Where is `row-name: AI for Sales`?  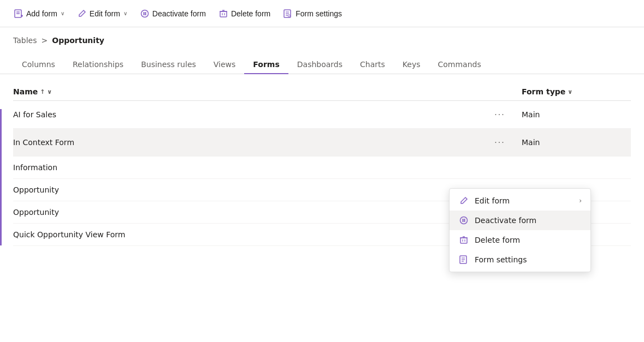 row-name: AI for Sales is located at coordinates (246, 115).